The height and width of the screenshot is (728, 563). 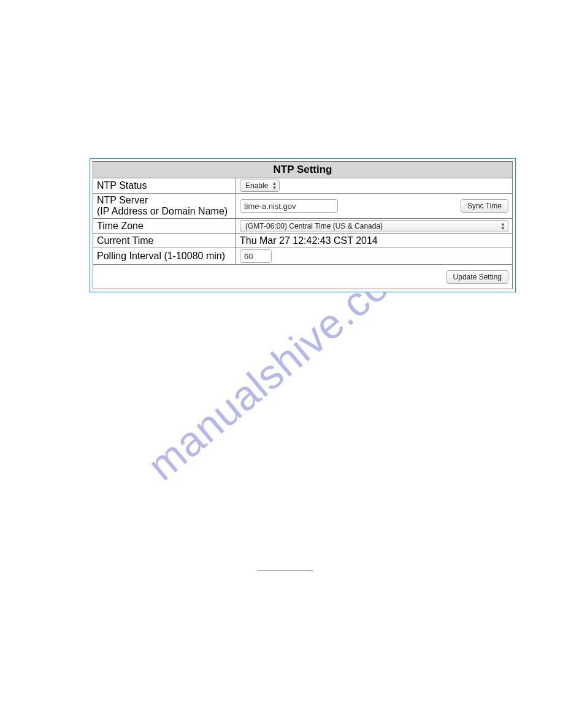 I want to click on ntp-server-input, so click(x=289, y=206).